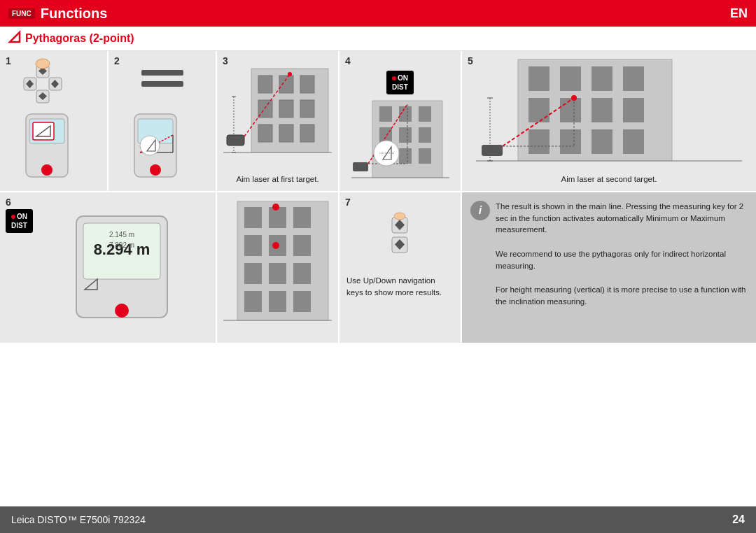 This screenshot has height=533, width=756. Describe the element at coordinates (609, 179) in the screenshot. I see `step-5-label: Aim laser at second target.` at that location.